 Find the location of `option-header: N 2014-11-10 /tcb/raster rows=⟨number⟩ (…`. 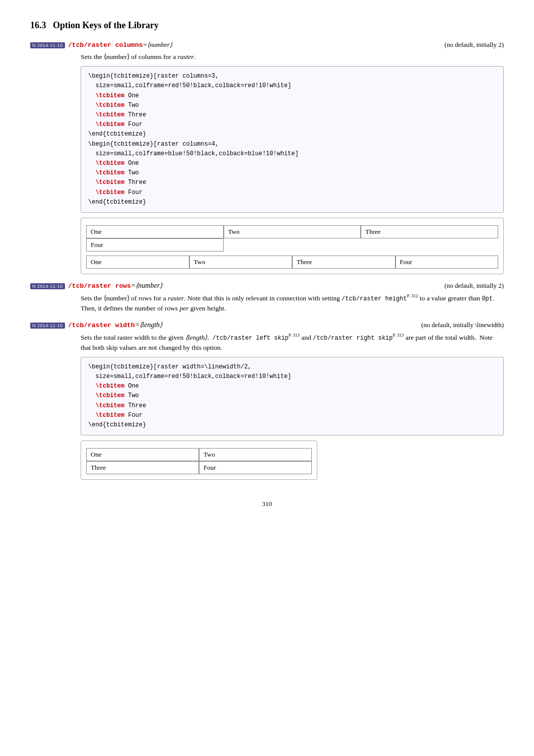

option-header: N 2014-11-10 /tcb/raster rows=⟨number⟩ (… is located at coordinates (267, 285).